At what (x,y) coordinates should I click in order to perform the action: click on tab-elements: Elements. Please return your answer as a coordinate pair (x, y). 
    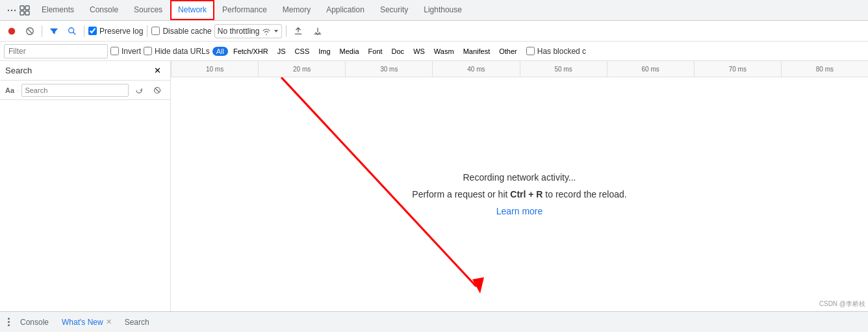
    Looking at the image, I should click on (58, 10).